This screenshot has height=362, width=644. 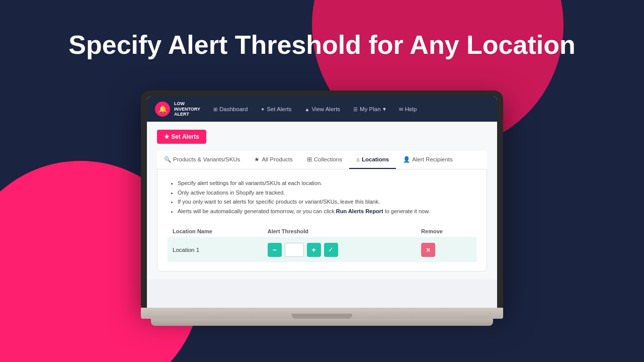 I want to click on info-item-1: Specify alert settings for all variants/…, so click(x=327, y=183).